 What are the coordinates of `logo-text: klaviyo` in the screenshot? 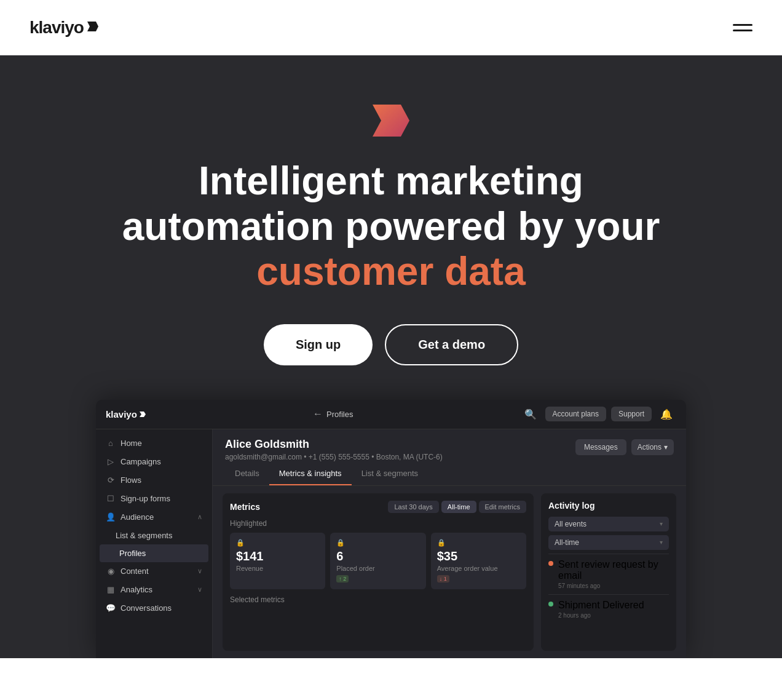 It's located at (57, 28).